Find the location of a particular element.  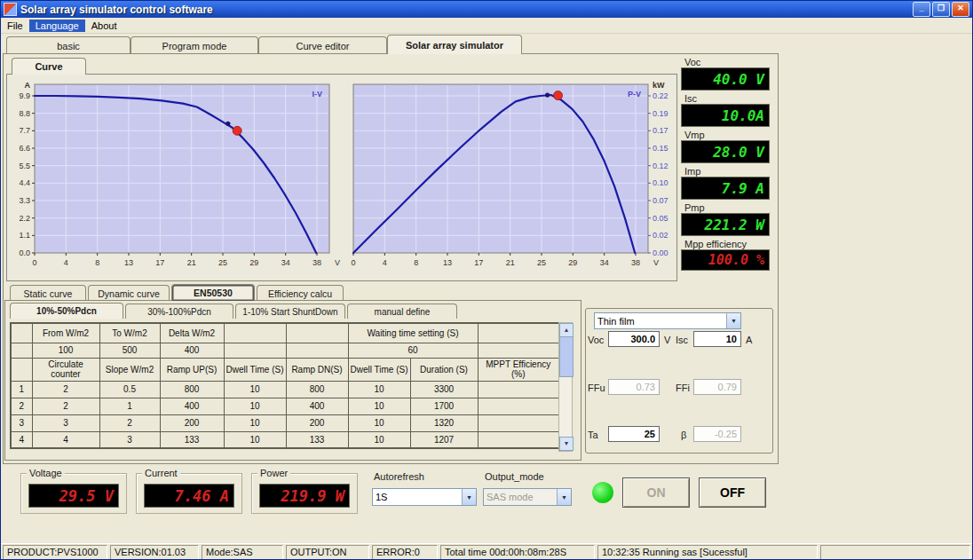

tab-program-mode: Program mode is located at coordinates (194, 45).